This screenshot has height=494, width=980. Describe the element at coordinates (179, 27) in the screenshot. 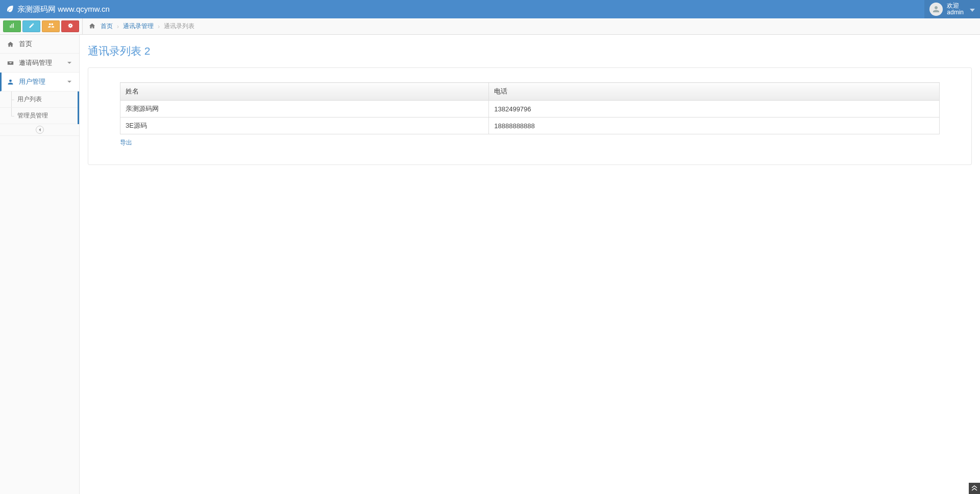

I see `breadcrumb-current: 通讯录列表` at that location.